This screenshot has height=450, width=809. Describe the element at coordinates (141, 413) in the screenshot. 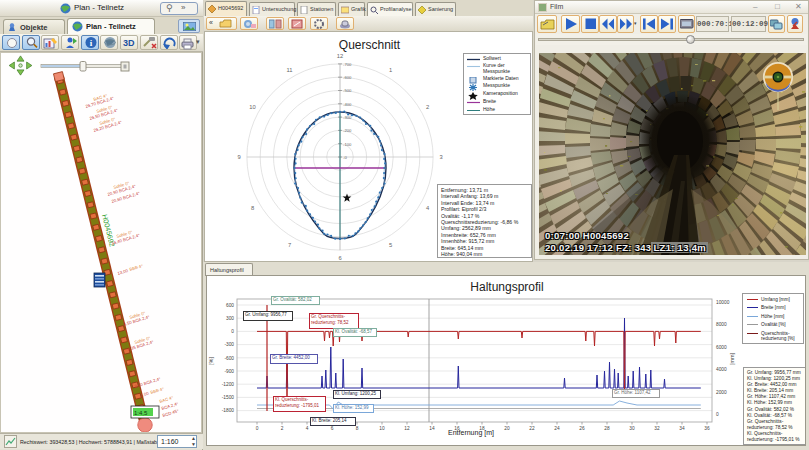

I see `svg-text: 1:4,5` at that location.